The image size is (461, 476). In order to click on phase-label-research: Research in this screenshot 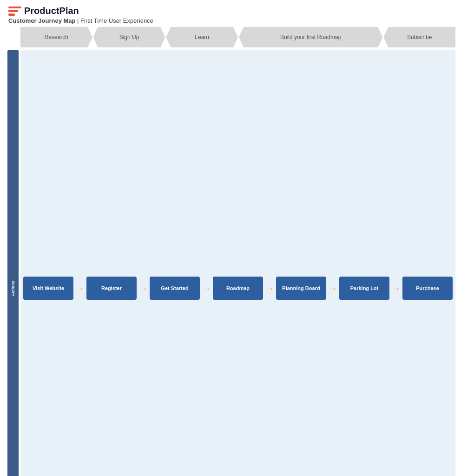, I will do `click(57, 37)`.